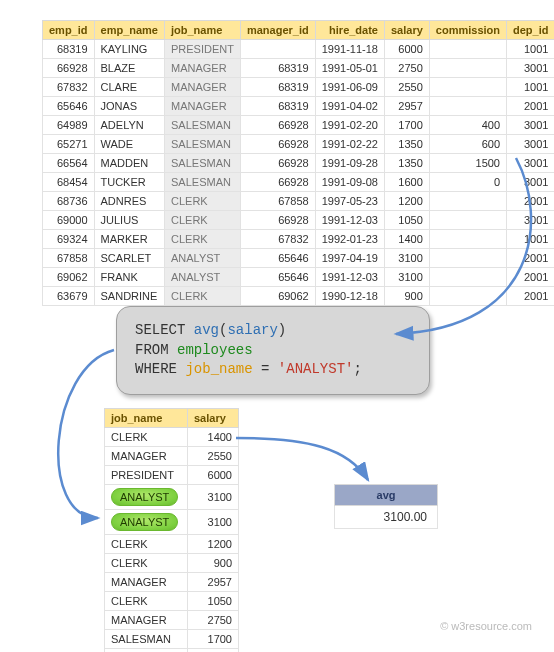  I want to click on table-row: 65271WADESALESMAN669281991-02-2213506003…, so click(299, 144).